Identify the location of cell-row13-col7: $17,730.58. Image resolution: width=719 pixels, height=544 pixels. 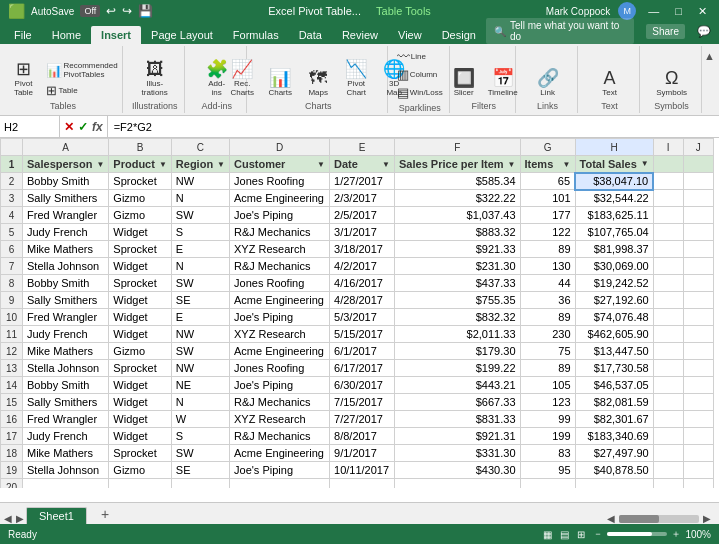
(614, 368).